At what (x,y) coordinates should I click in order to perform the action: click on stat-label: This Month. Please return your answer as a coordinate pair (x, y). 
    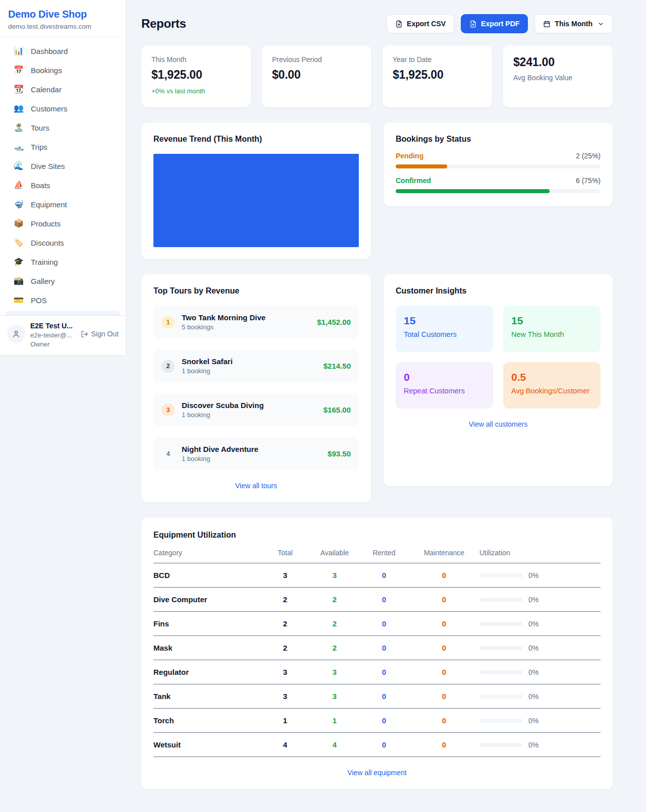
    Looking at the image, I should click on (196, 60).